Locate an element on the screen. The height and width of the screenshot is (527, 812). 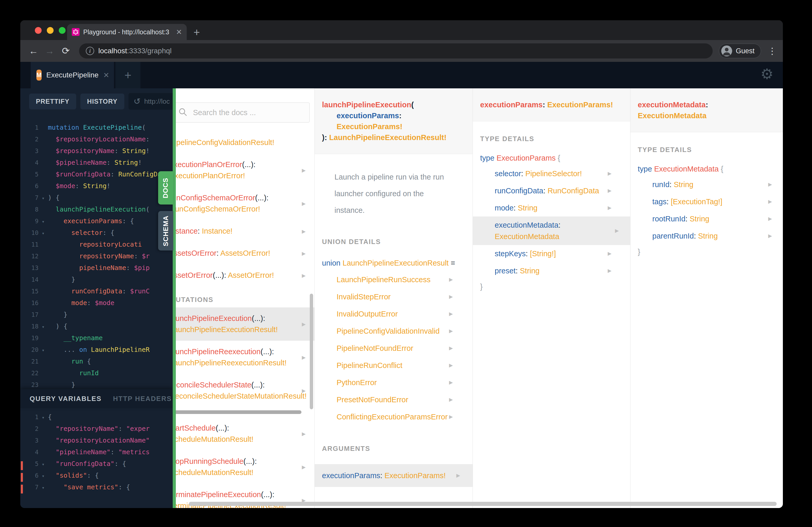
type-field-item: mode: String▶ is located at coordinates (551, 208).